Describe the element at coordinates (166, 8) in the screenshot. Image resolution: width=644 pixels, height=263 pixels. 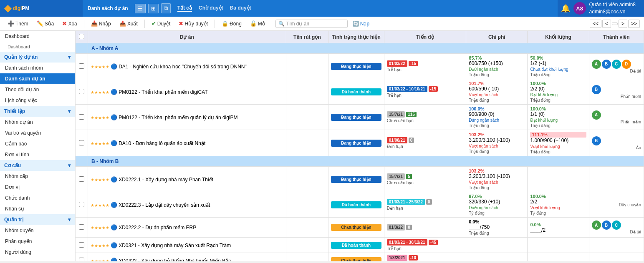
I see `view-card-btn: ⧉` at that location.